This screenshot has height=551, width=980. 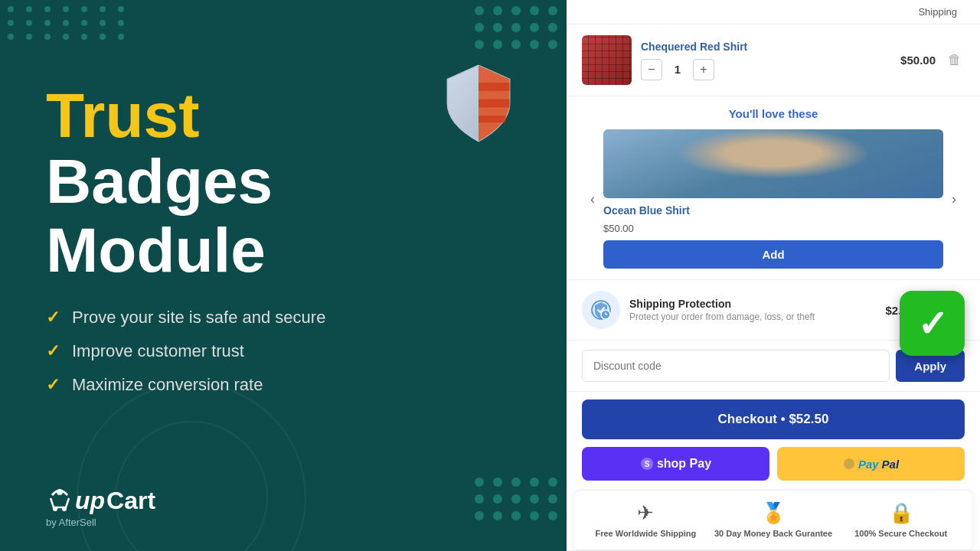 What do you see at coordinates (53, 318) in the screenshot?
I see `check-icon-1: ✓` at bounding box center [53, 318].